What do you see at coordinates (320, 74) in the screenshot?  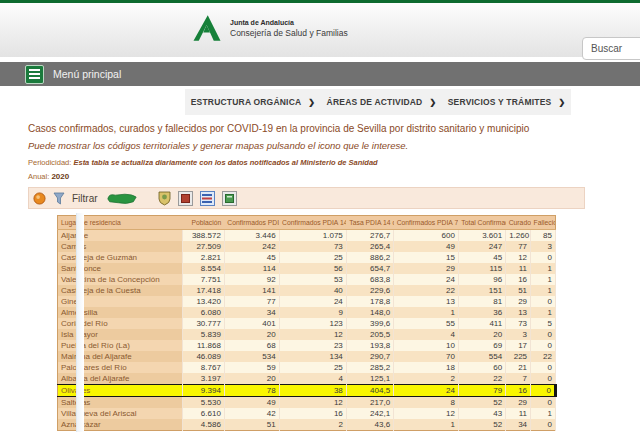 I see `main-menu-bar: Menú principal` at bounding box center [320, 74].